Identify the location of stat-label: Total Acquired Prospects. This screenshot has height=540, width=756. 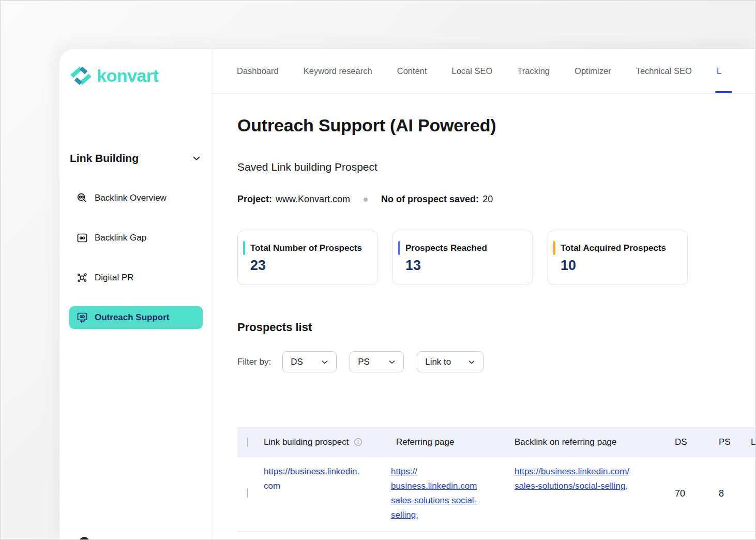
(613, 248).